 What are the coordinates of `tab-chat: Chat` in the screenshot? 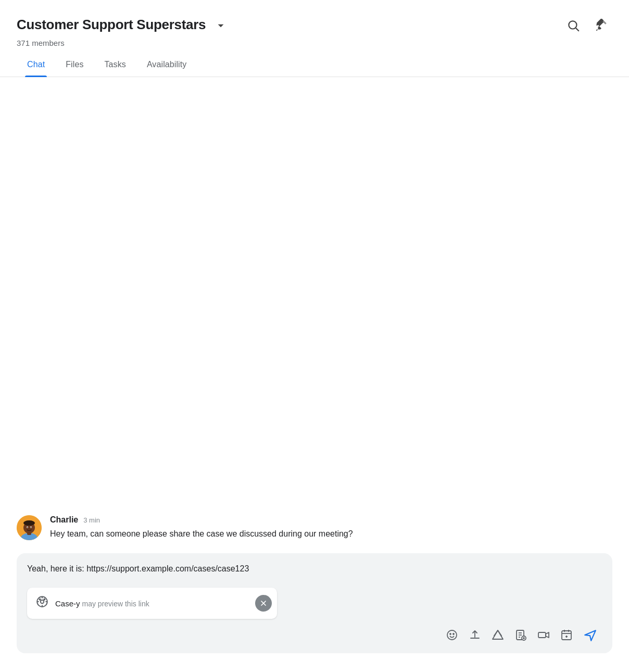 It's located at (36, 65).